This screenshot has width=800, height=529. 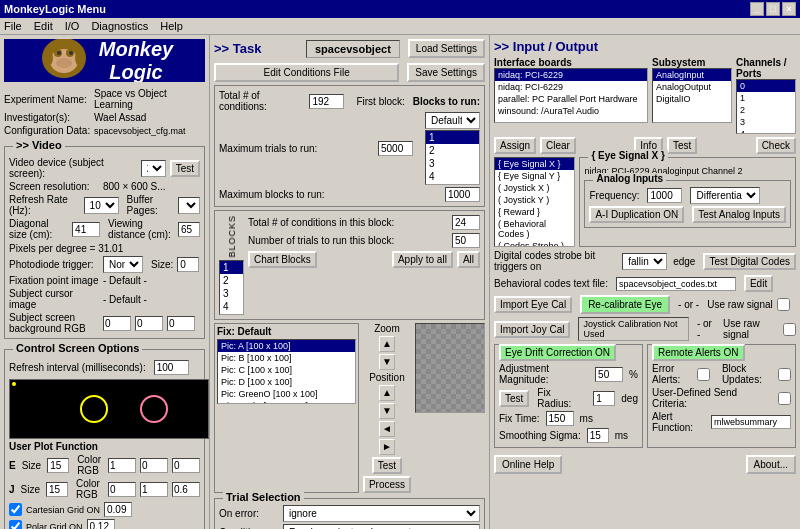 I want to click on test-boards-btn: Test, so click(x=682, y=146).